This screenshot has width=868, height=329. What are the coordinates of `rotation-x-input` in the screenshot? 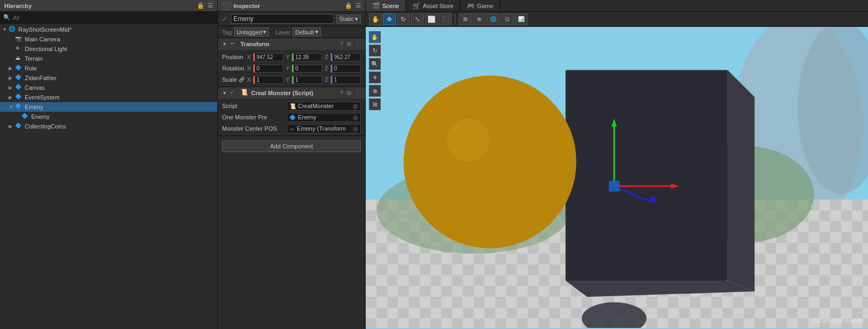 It's located at (268, 69).